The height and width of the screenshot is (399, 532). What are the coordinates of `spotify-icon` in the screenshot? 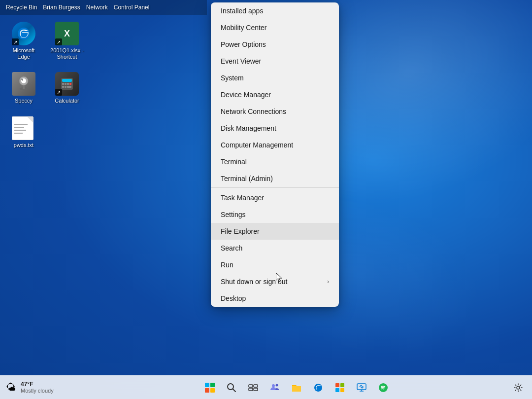 It's located at (383, 388).